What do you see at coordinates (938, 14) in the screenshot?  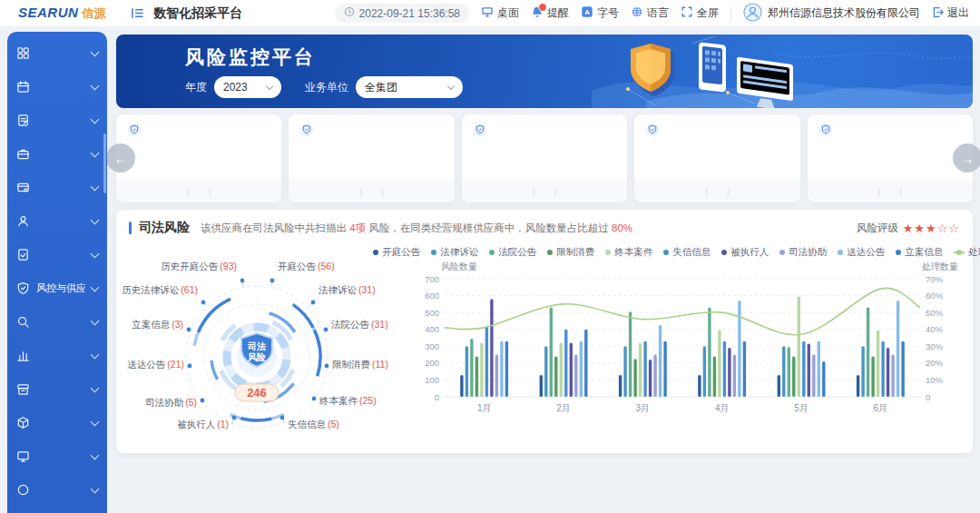 I see `logout-icon` at bounding box center [938, 14].